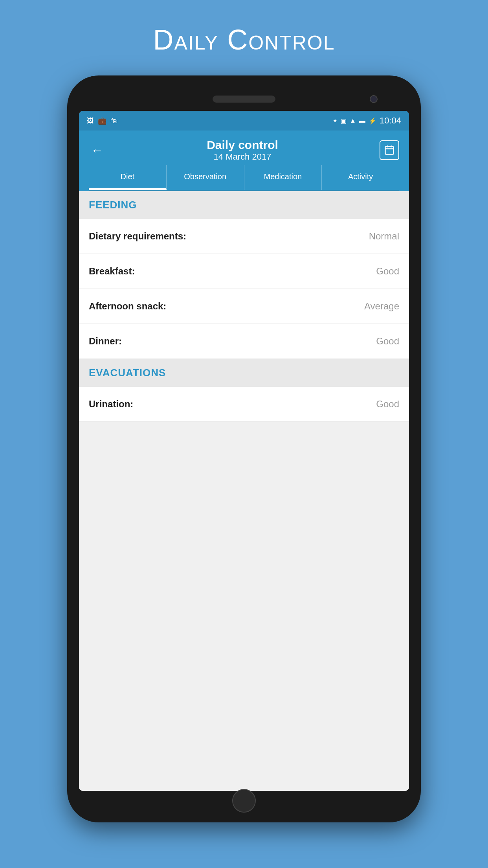 The image size is (488, 868). Describe the element at coordinates (242, 157) in the screenshot. I see `header-date: 14 March 2017` at that location.